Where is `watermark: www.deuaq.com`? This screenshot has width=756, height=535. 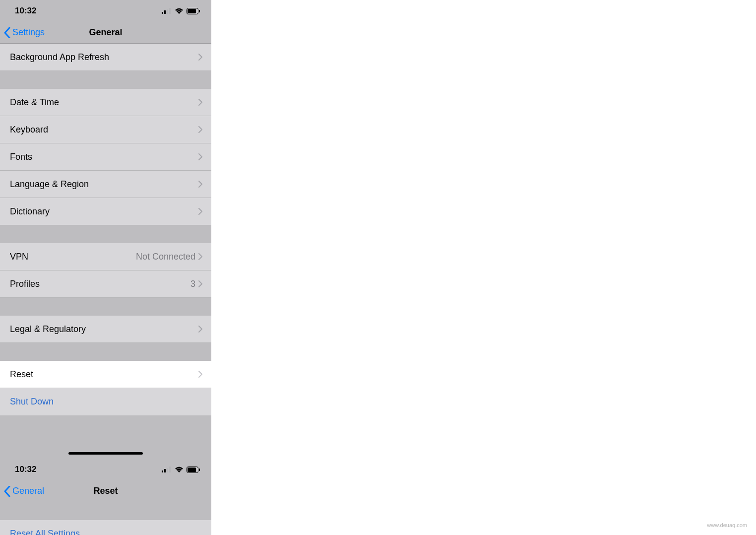 watermark: www.deuaq.com is located at coordinates (727, 525).